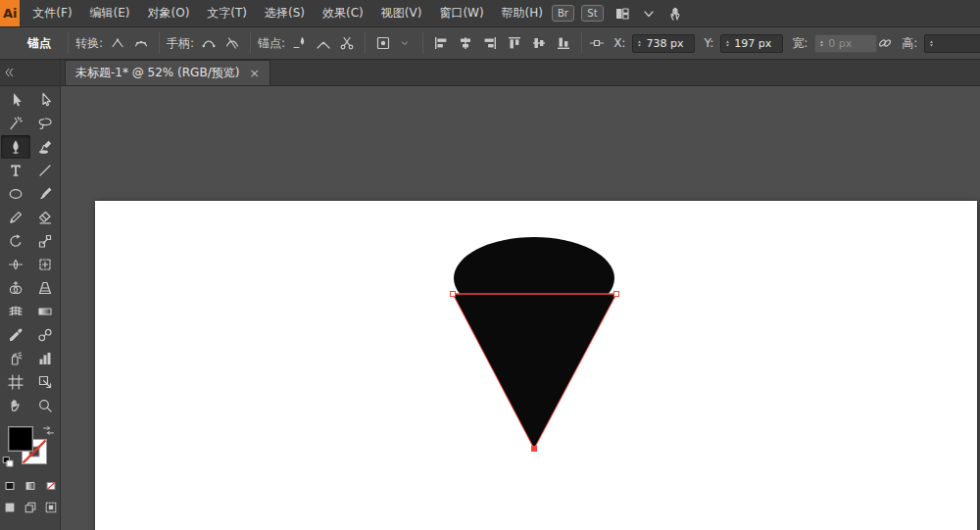 Image resolution: width=980 pixels, height=530 pixels. I want to click on align-left-button, so click(441, 43).